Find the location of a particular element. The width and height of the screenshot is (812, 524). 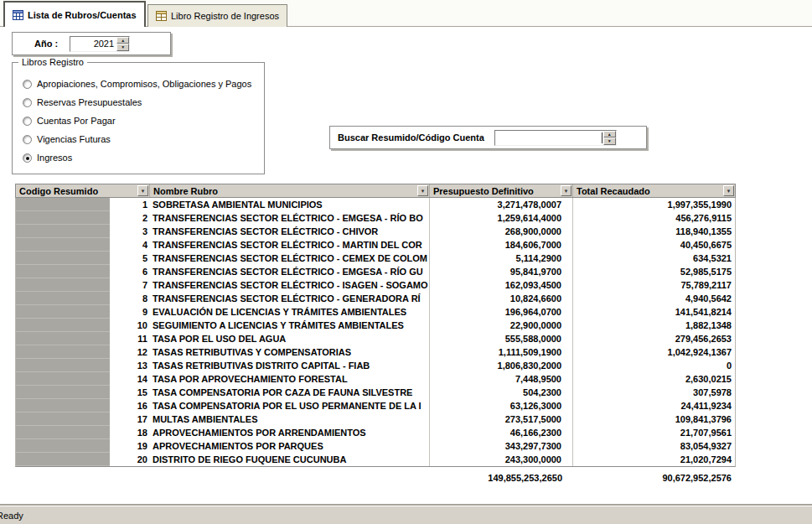

year-spinner: 2021 ▲ ▼ is located at coordinates (100, 44).